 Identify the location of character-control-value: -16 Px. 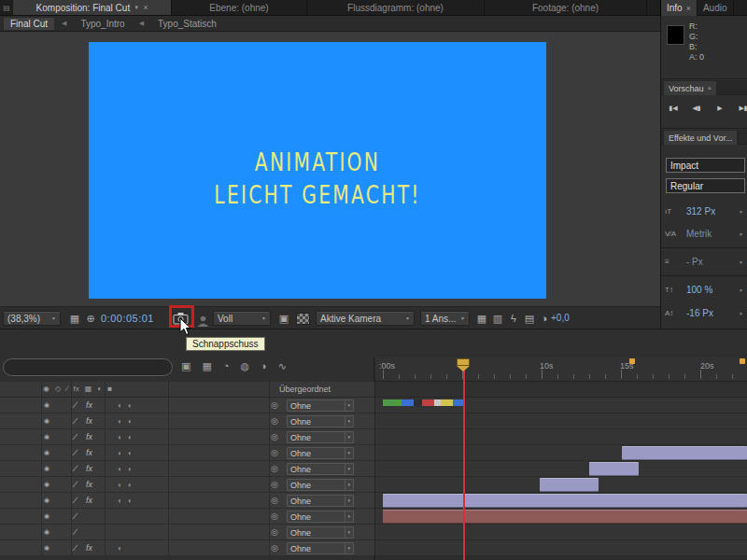
(700, 314).